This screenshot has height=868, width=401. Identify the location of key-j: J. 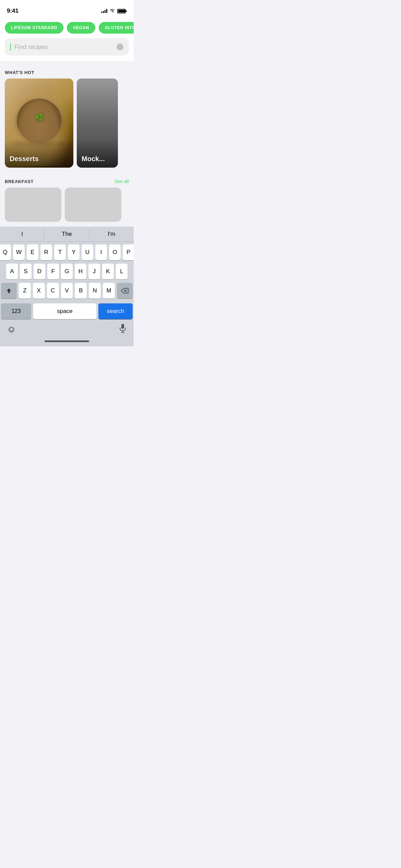
(94, 272).